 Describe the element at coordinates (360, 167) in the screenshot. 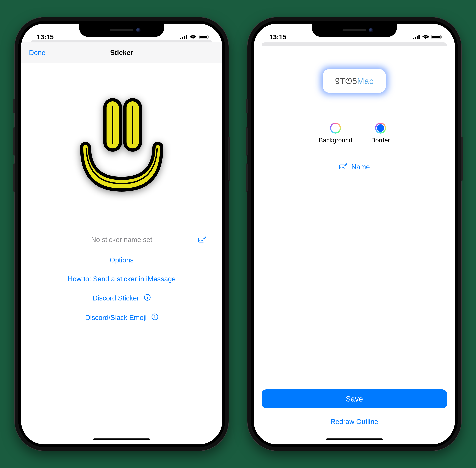

I see `name-label: Name` at that location.